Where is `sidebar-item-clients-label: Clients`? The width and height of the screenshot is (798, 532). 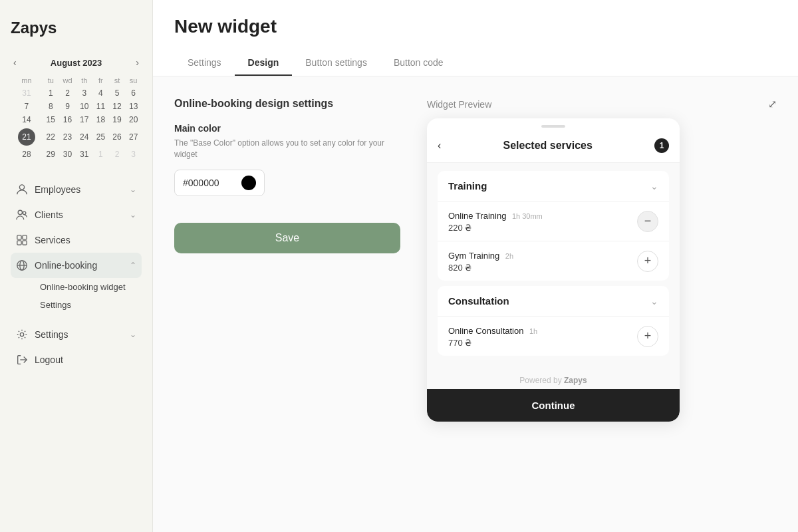 sidebar-item-clients-label: Clients is located at coordinates (49, 215).